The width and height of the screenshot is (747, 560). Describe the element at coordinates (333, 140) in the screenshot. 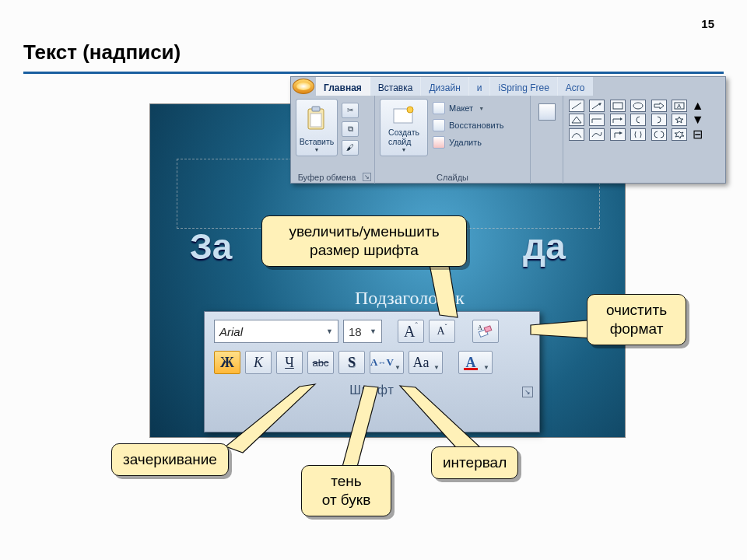

I see `group-clipboard: Вставить ▼ ✂ ⧉ 🖌 Буфер обмена↘` at that location.